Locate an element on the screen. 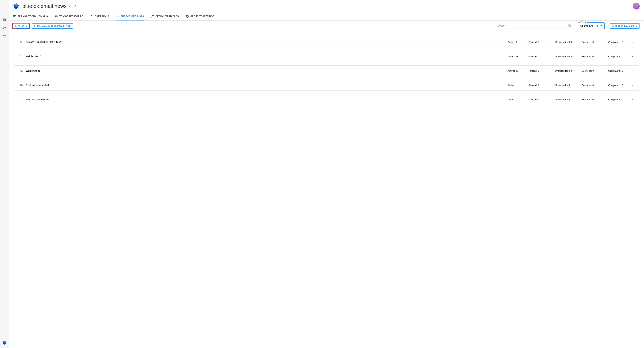  subscriber-list-row: Private Subscriber List " Test "Active: … is located at coordinates (326, 42).